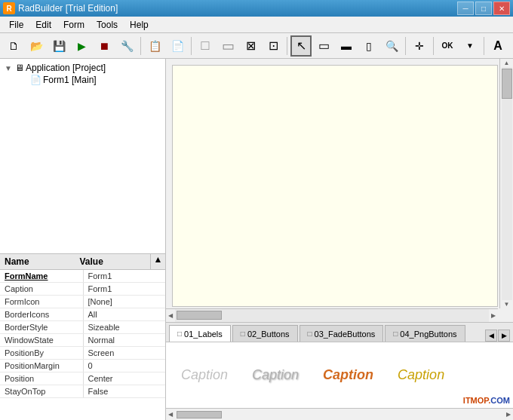 Image resolution: width=513 pixels, height=420 pixels. I want to click on tab-buttons-label: 02_Buttons, so click(269, 334).